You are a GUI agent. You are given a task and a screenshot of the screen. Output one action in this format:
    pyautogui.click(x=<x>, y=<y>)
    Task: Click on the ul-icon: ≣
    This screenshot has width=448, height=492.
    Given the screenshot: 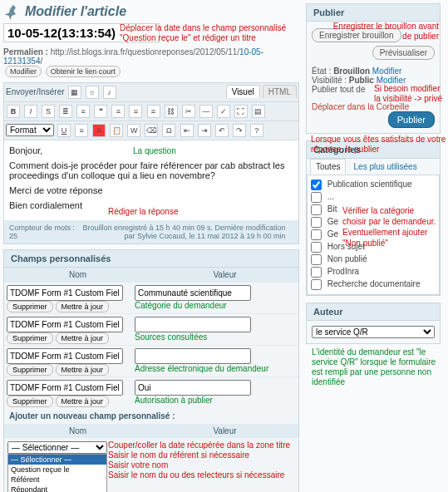 What is the action you would take?
    pyautogui.click(x=66, y=111)
    